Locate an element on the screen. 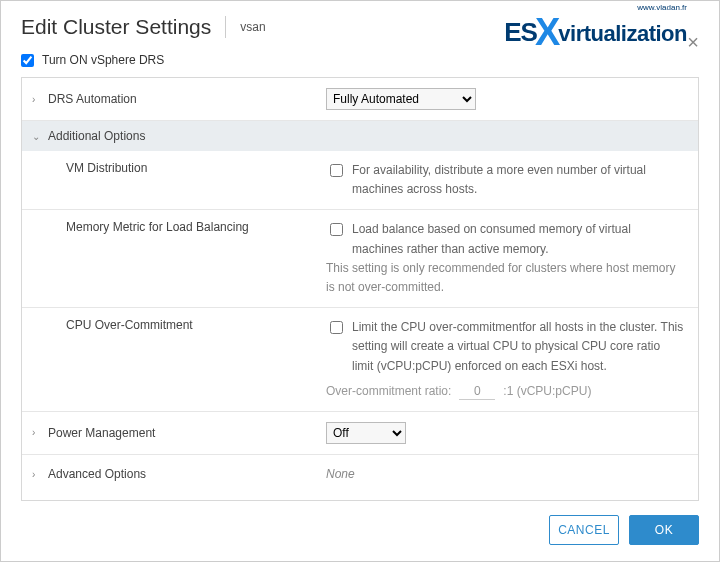  close-icon: × is located at coordinates (693, 42).